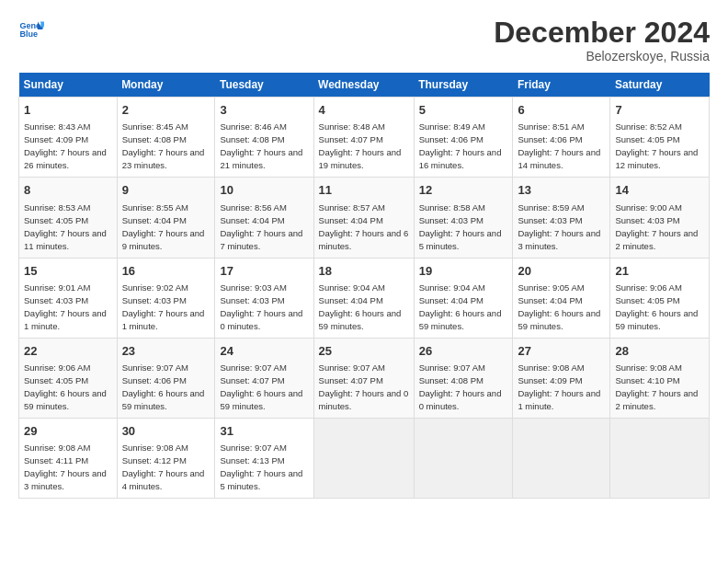 The width and height of the screenshot is (728, 563). Describe the element at coordinates (559, 307) in the screenshot. I see `day-detail: Sunrise: 9:05 AMSunset: 4:04 PMDaylight:…` at that location.